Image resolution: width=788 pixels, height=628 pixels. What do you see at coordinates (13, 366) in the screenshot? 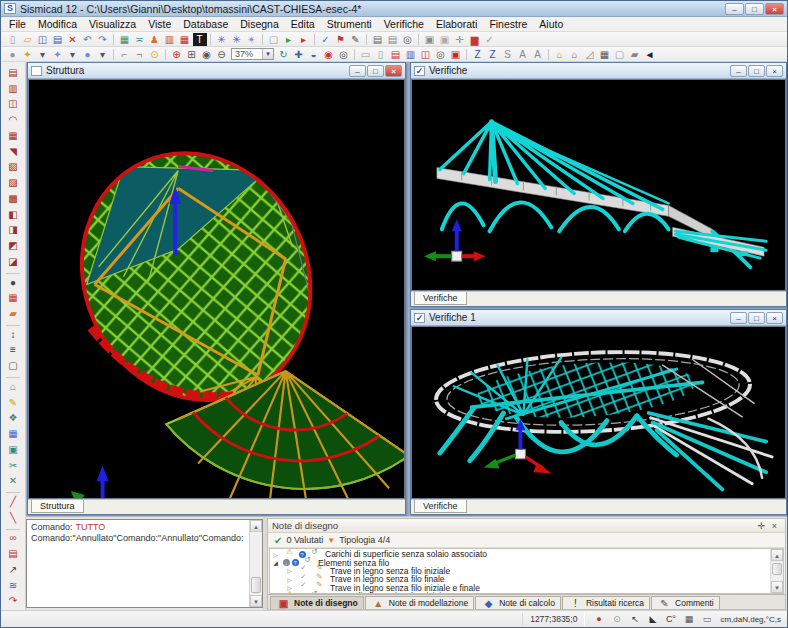
I see `text-box-icon: ▢` at bounding box center [13, 366].